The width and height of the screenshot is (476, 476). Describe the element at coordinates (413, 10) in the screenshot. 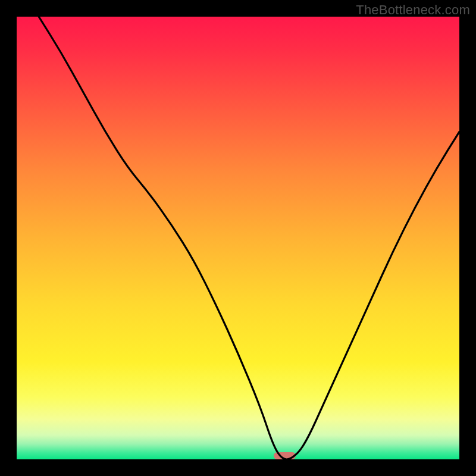

I see `watermark-text: TheBottleneck.com` at that location.